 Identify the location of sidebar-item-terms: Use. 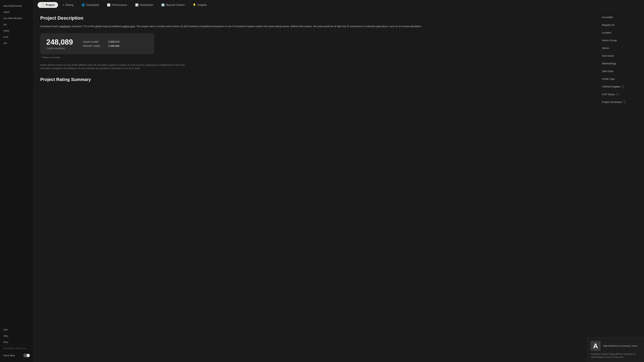
(16, 330).